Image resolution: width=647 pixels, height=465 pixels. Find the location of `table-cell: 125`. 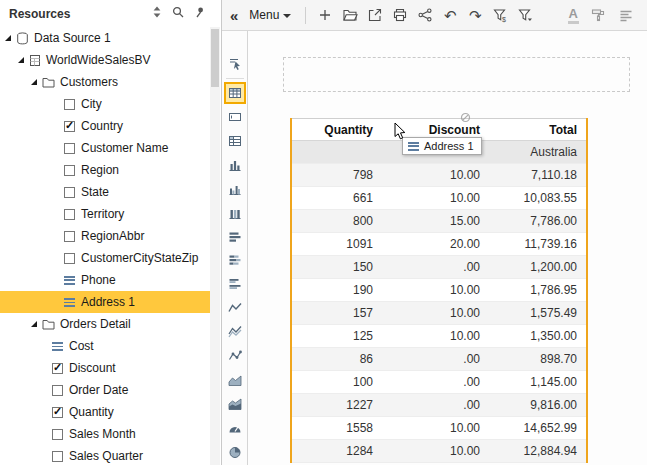

table-cell: 125 is located at coordinates (337, 336).